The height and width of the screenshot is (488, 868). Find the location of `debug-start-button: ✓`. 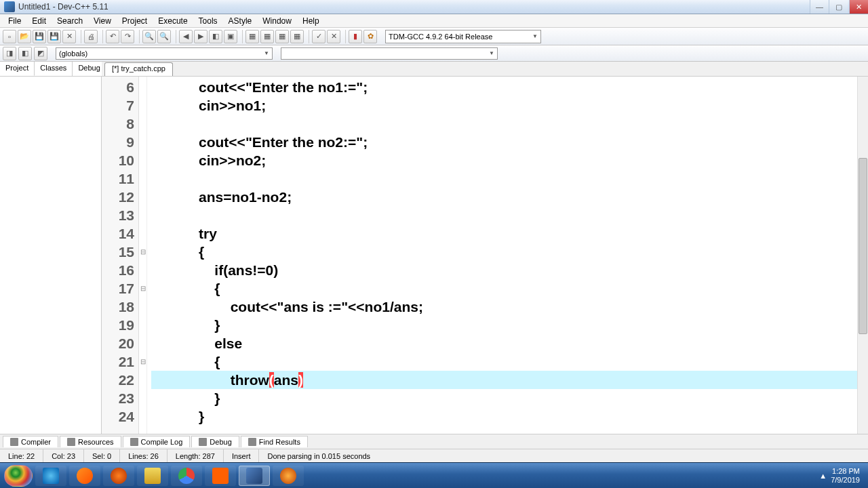

debug-start-button: ✓ is located at coordinates (319, 37).